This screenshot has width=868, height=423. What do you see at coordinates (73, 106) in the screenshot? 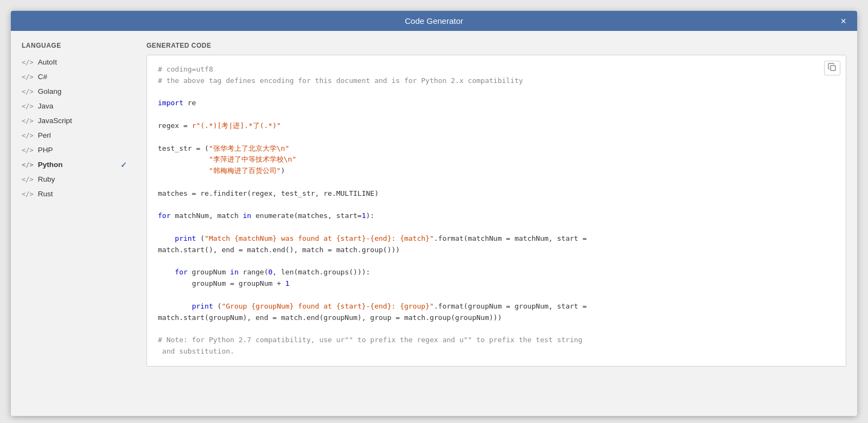
I see `sidebar-item-java: </> Java` at bounding box center [73, 106].